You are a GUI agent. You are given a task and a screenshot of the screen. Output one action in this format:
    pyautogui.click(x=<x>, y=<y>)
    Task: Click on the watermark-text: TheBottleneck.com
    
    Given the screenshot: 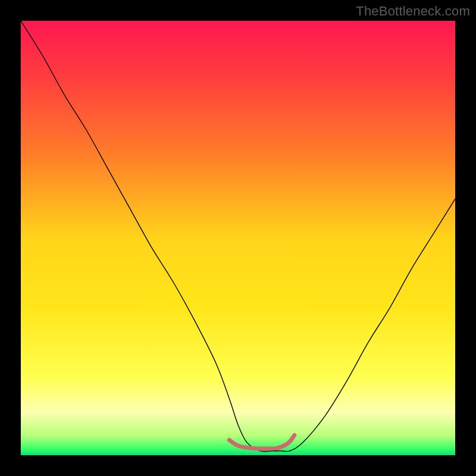 What is the action you would take?
    pyautogui.click(x=413, y=11)
    